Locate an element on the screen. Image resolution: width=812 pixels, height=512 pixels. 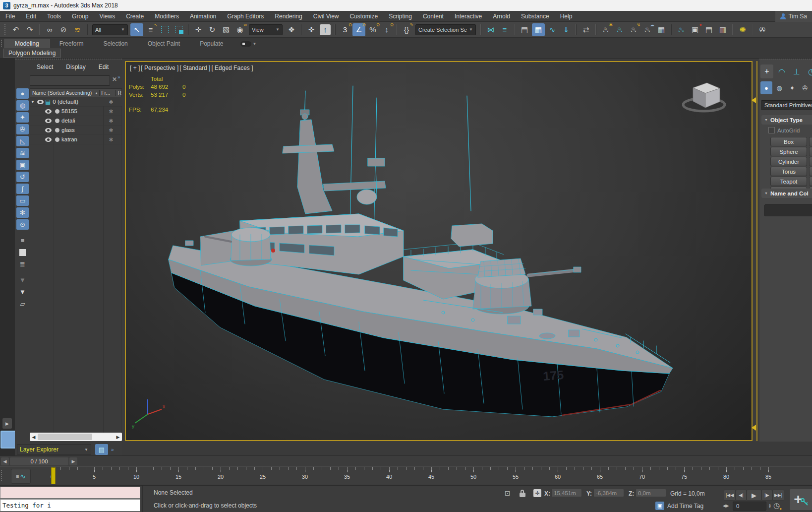
swatch-icon is located at coordinates (23, 252).